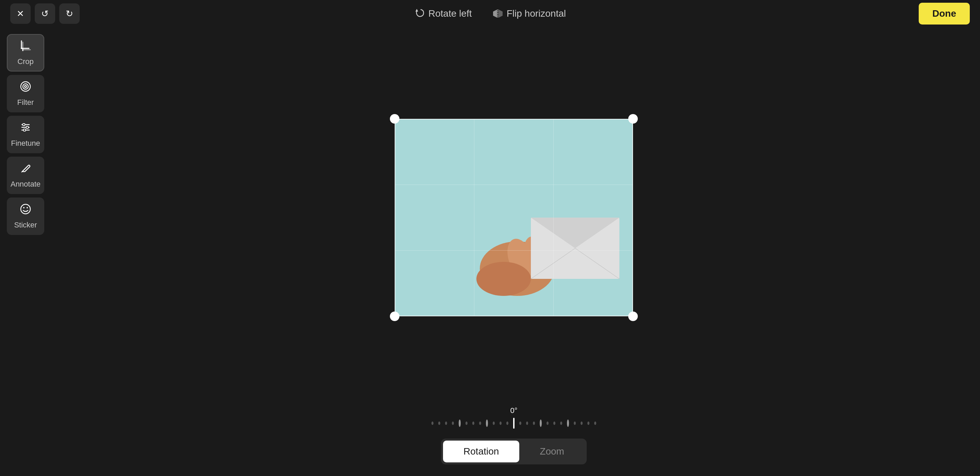 This screenshot has width=980, height=476. What do you see at coordinates (25, 134) in the screenshot?
I see `left-sidebar: Crop Filter Finetune` at bounding box center [25, 134].